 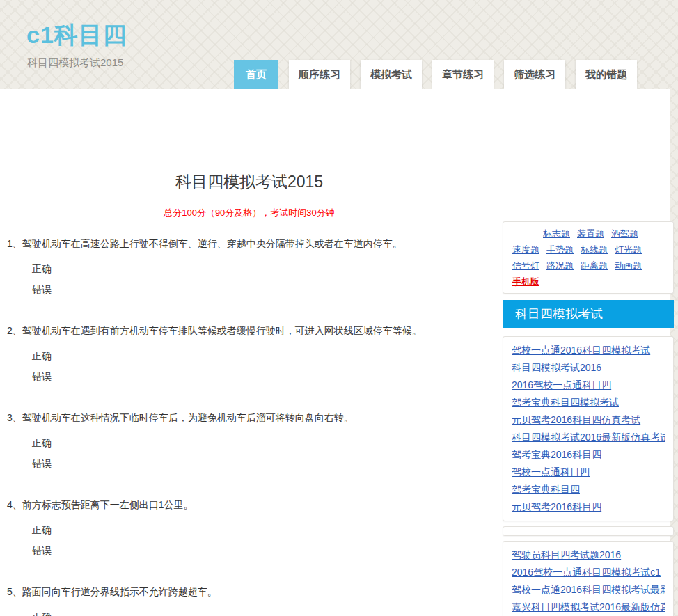 I want to click on question-item: 4、前方标志预告距离下一左侧出口1公里。正确错误, so click(x=253, y=529).